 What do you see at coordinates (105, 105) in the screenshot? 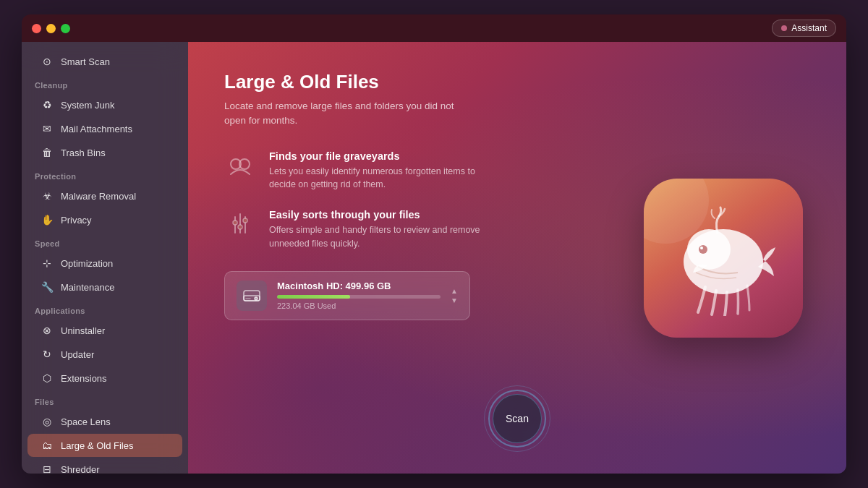
I see `sidebar-item-system-junk: ♻ System Junk` at bounding box center [105, 105].